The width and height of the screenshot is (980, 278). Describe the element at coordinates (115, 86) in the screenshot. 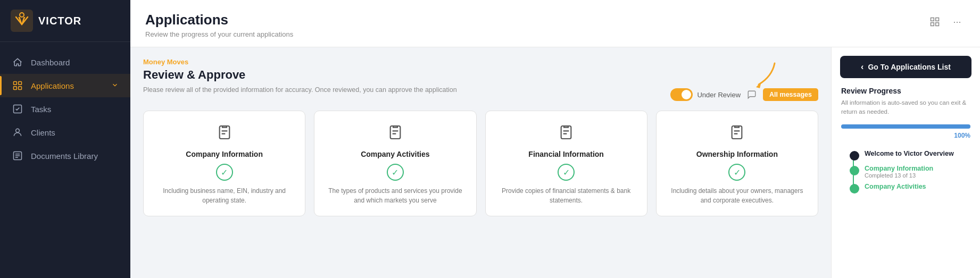

I see `chevron-down-icon` at that location.